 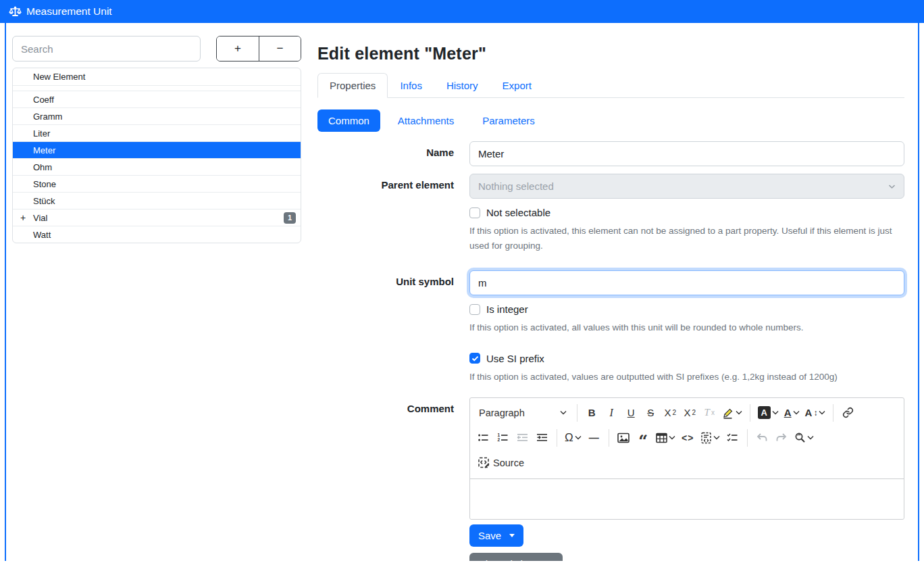 What do you see at coordinates (507, 310) in the screenshot?
I see `is-integer-label: Is integer` at bounding box center [507, 310].